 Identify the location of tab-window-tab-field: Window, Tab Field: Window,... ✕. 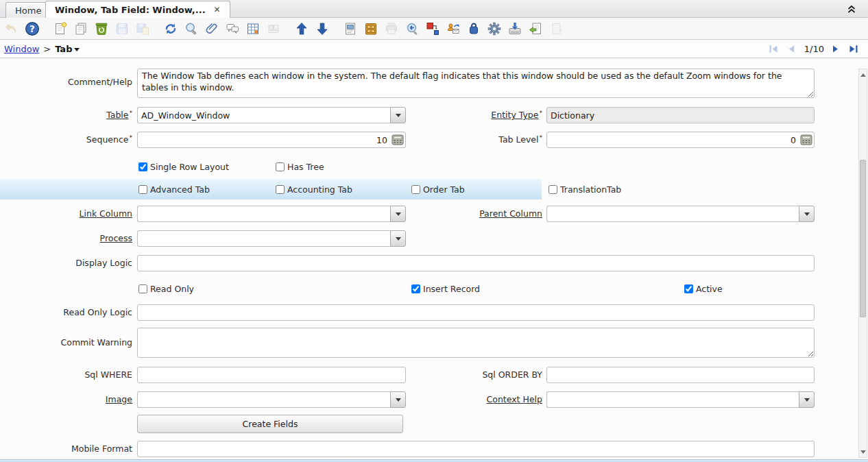
(138, 10).